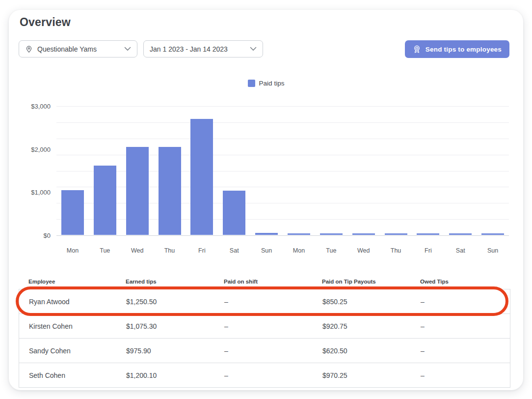  What do you see at coordinates (105, 251) in the screenshot?
I see `x-tick-label-tue-1: Tue` at bounding box center [105, 251].